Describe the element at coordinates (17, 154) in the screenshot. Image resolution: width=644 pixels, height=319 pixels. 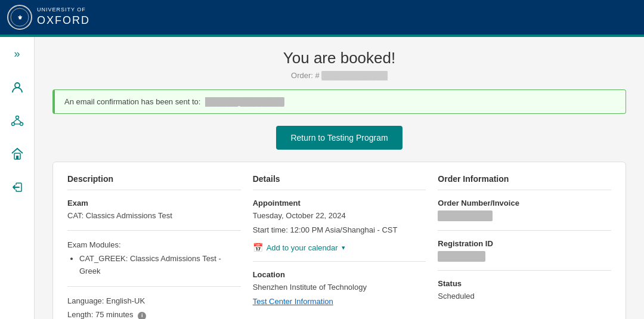
I see `sidebar-home-icon` at that location.